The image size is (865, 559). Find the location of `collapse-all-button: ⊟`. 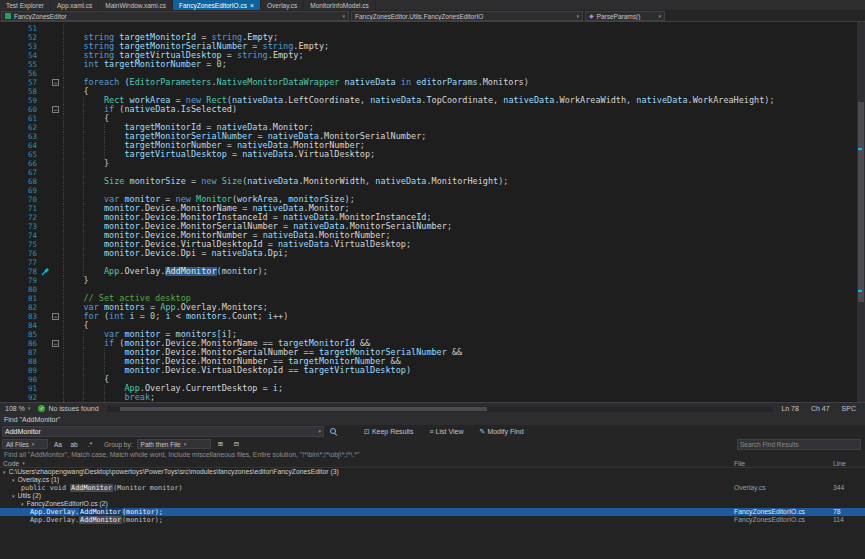

collapse-all-button: ⊟ is located at coordinates (237, 444).